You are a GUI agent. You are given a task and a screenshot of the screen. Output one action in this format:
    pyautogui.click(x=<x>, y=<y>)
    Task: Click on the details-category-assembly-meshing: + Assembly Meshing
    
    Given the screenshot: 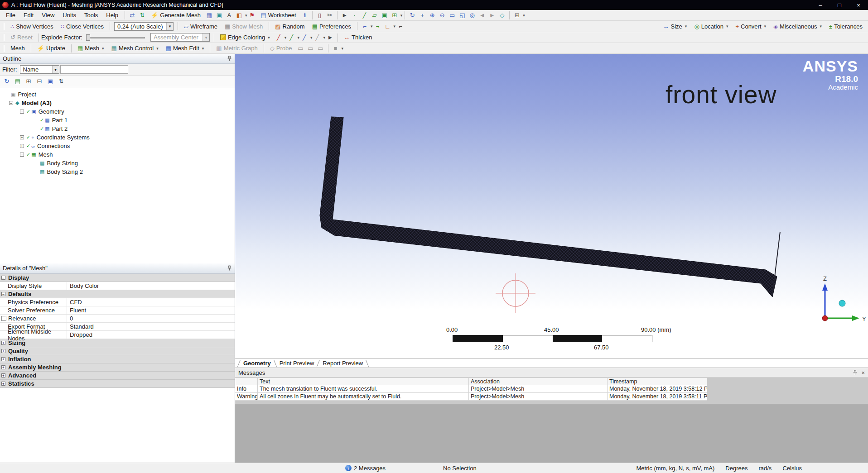 What is the action you would take?
    pyautogui.click(x=117, y=368)
    